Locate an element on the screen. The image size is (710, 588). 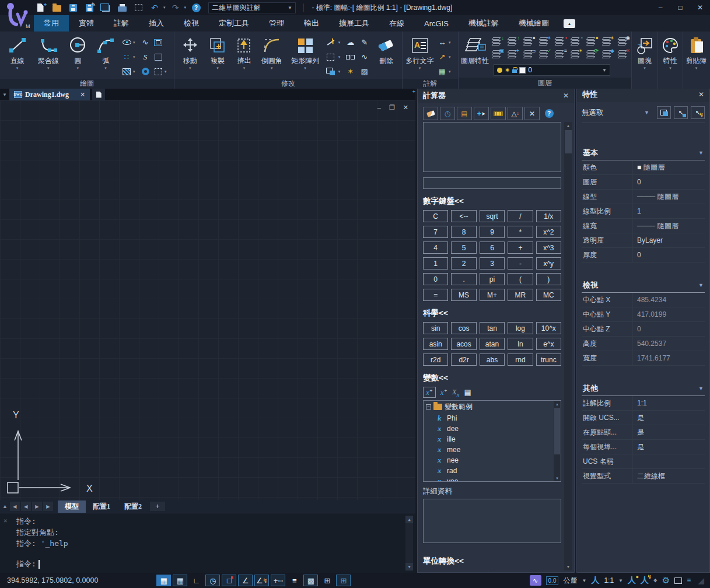
details-box is located at coordinates (492, 521).